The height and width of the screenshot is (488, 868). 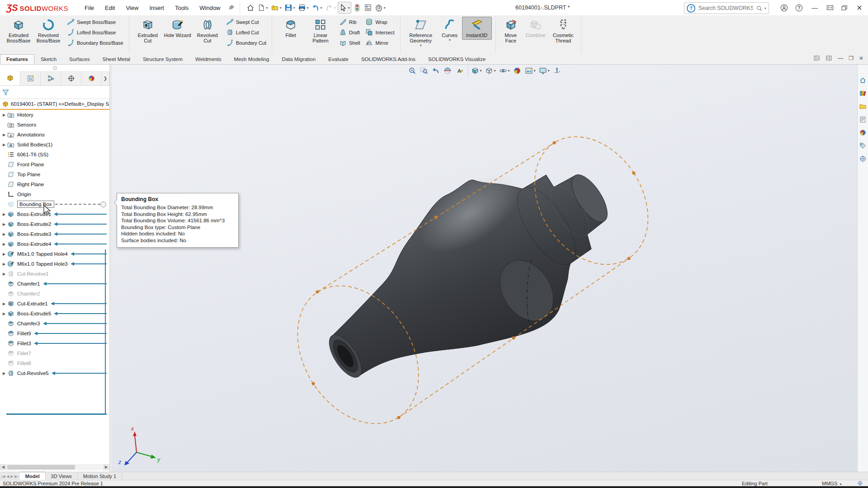 I want to click on normal-to-button: ▾, so click(x=557, y=70).